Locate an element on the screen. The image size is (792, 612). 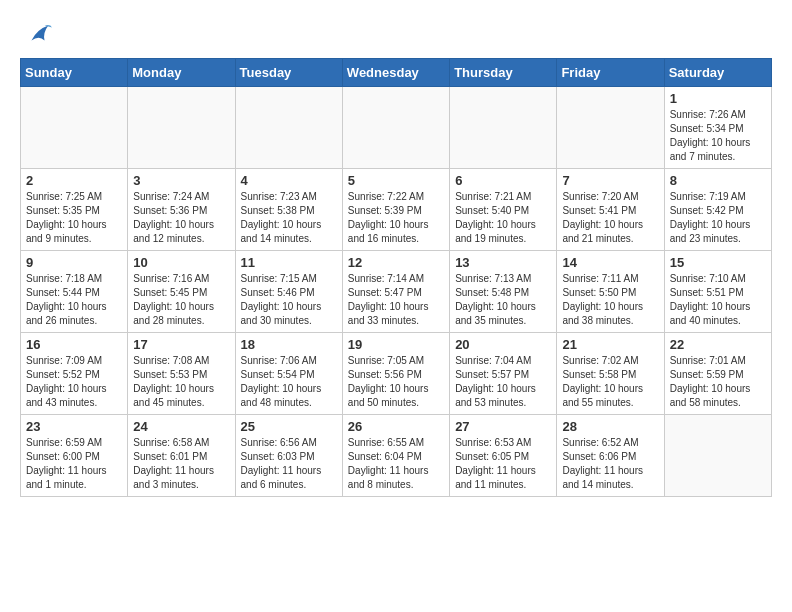
calendar-day-cell: 25Sunrise: 6:56 AM Sunset: 6:03 PM Dayli… is located at coordinates (288, 456).